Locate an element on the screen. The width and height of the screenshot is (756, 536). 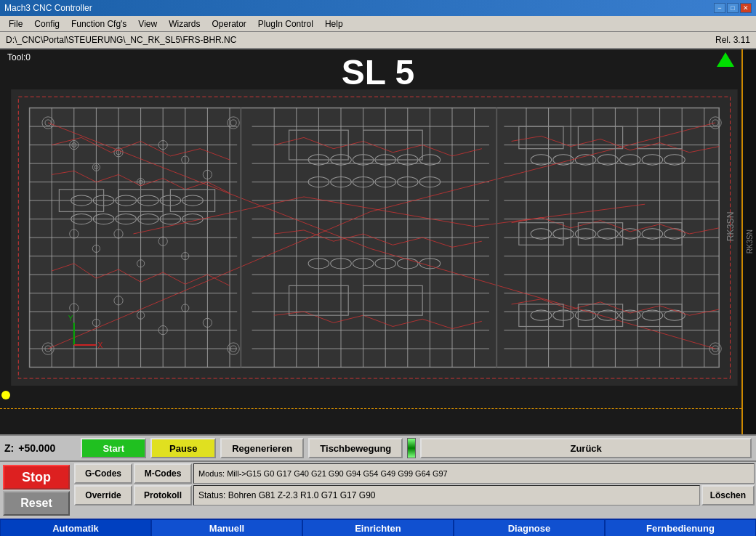
tab-manuell: Manuell is located at coordinates (227, 527).